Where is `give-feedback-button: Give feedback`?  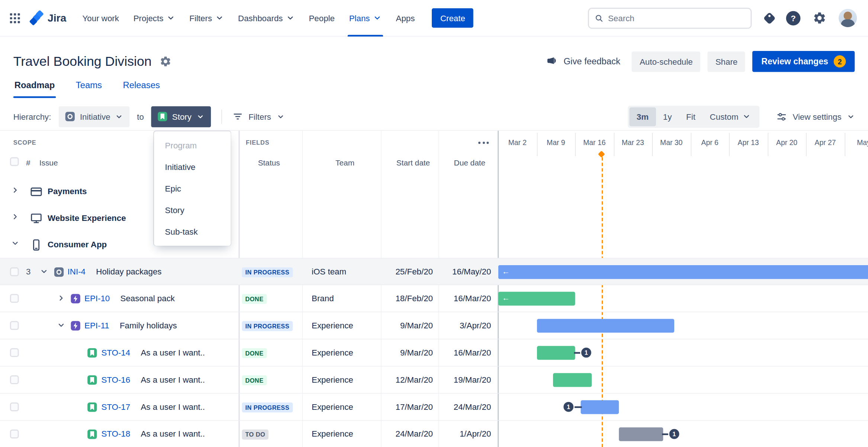
give-feedback-button: Give feedback is located at coordinates (583, 62).